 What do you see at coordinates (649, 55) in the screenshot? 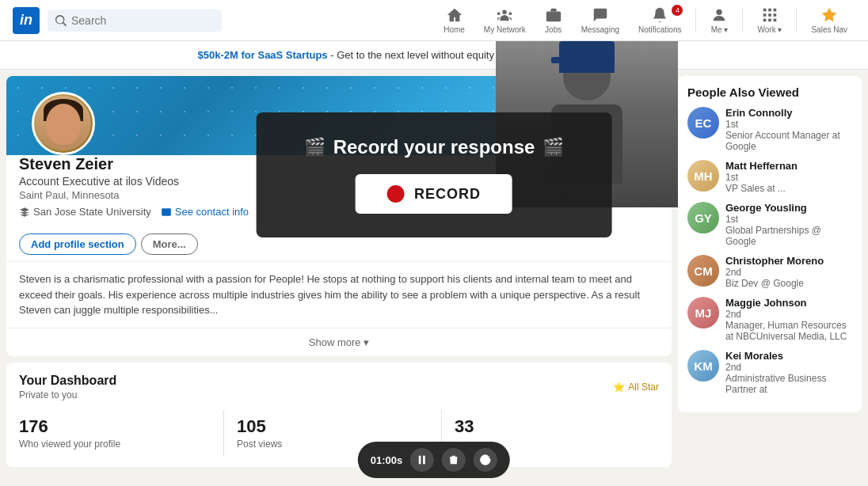
I see `banner-ad-label: Ad` at bounding box center [649, 55].